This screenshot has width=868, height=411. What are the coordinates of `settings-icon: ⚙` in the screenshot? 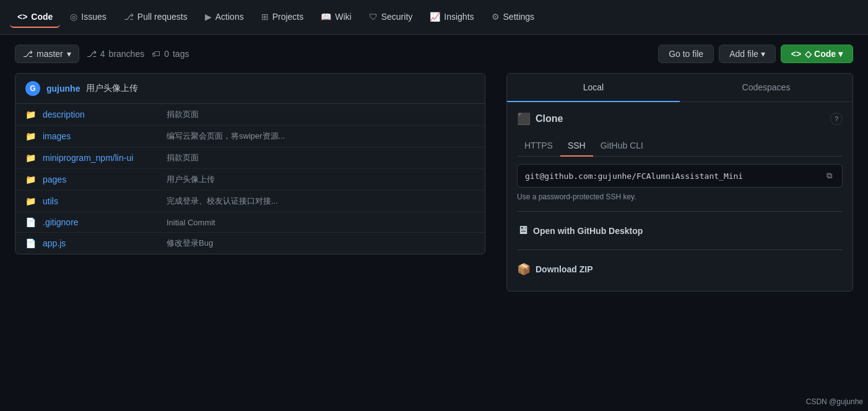 It's located at (495, 17).